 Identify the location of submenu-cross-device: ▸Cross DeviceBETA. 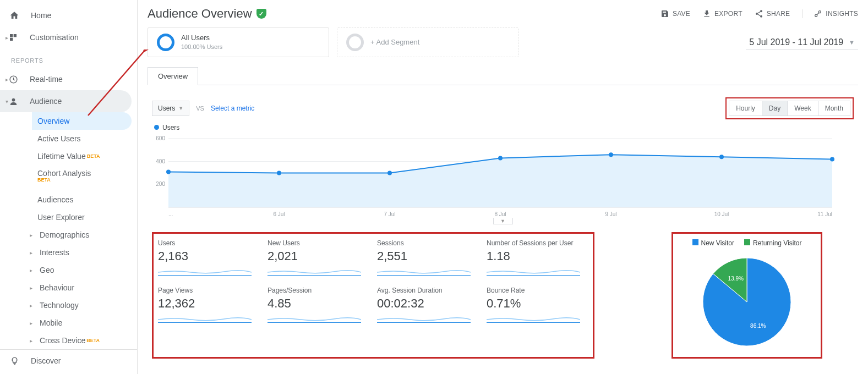
(85, 340).